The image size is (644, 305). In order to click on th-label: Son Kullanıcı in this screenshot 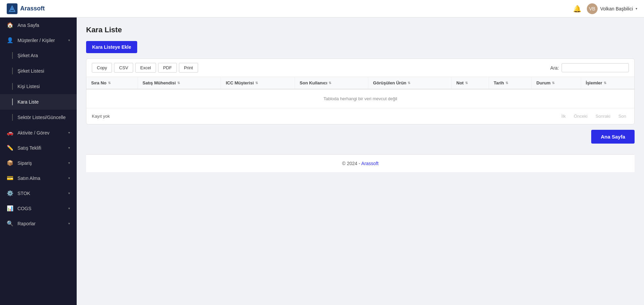, I will do `click(313, 83)`.